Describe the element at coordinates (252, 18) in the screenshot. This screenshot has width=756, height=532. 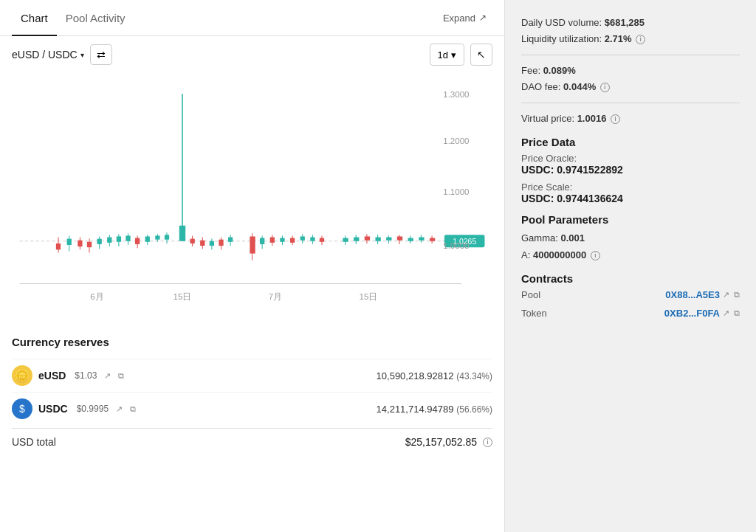
I see `tabs-bar: Chart Pool Activity Expand ↗` at that location.